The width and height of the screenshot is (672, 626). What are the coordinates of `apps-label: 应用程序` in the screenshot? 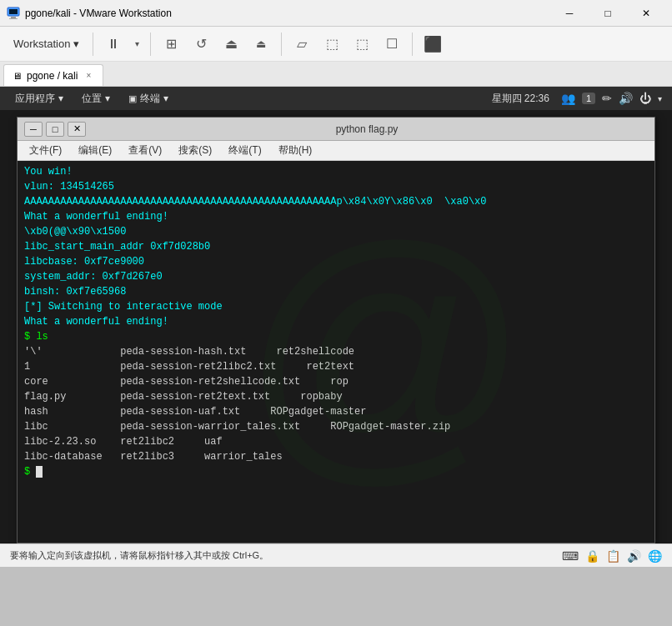 It's located at (35, 98).